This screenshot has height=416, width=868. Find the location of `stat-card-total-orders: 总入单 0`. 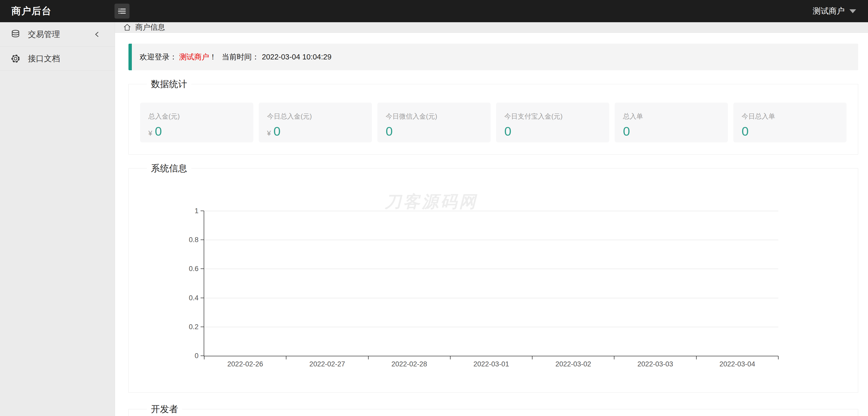

stat-card-total-orders: 总入单 0 is located at coordinates (671, 123).